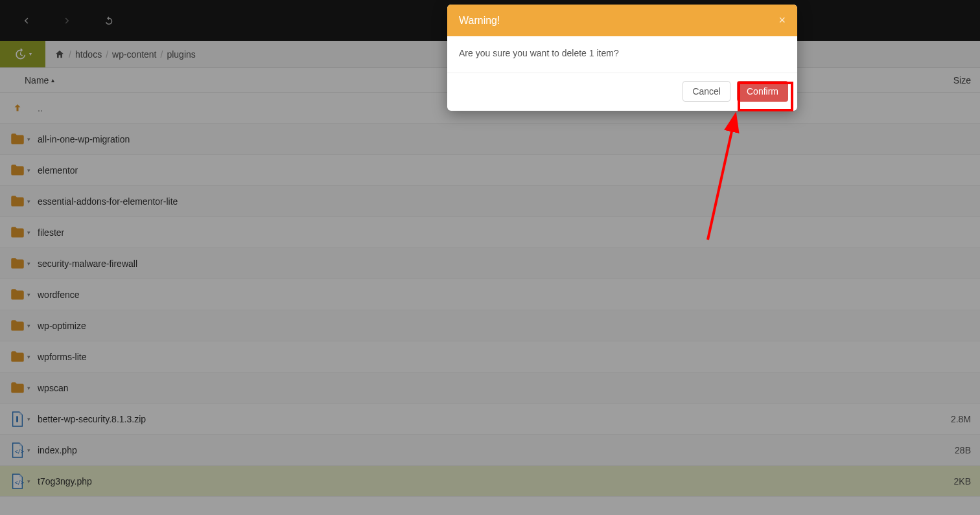  I want to click on folder-row: ▾all-in-one-wp-migration, so click(490, 139).